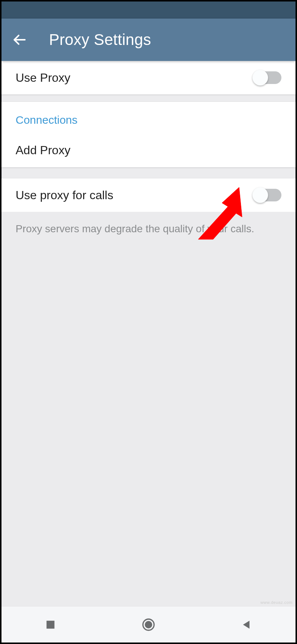 Image resolution: width=297 pixels, height=644 pixels. I want to click on back-nav-button, so click(247, 625).